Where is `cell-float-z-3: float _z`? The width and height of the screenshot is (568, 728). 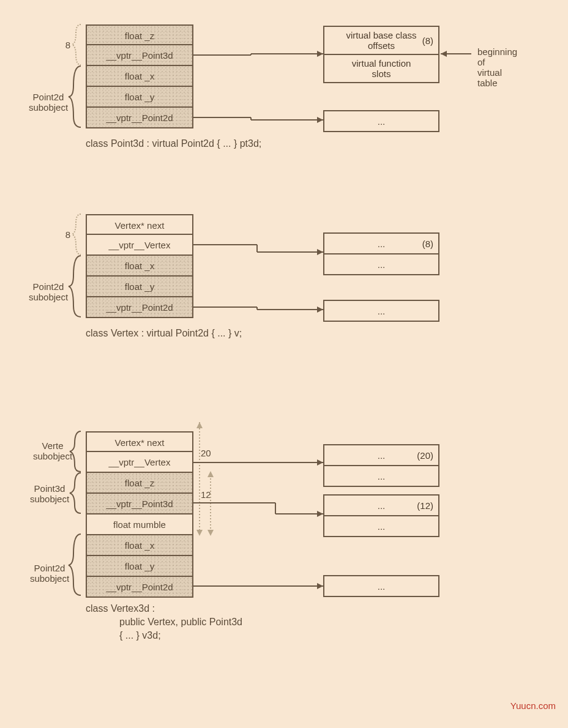 cell-float-z-3: float _z is located at coordinates (140, 483).